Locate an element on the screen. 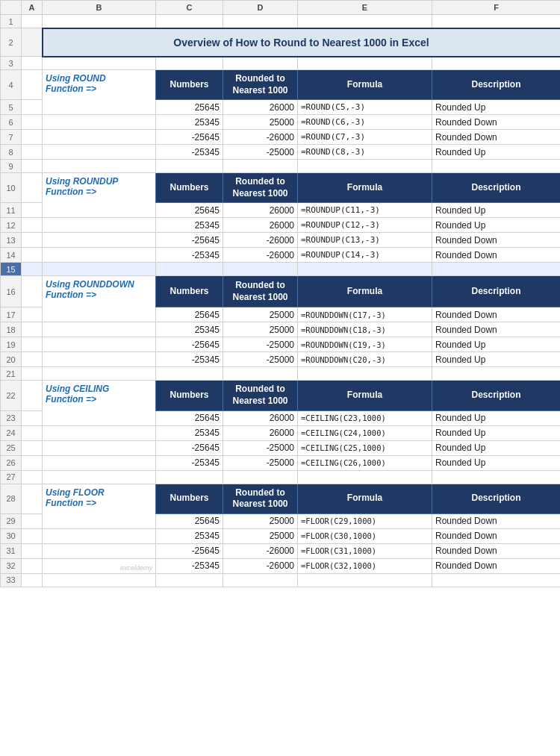 This screenshot has height=756, width=560. rounddown-row-3: 19 -25645 -25000 =ROUNDDOWN(C19,-3) Roun… is located at coordinates (281, 345).